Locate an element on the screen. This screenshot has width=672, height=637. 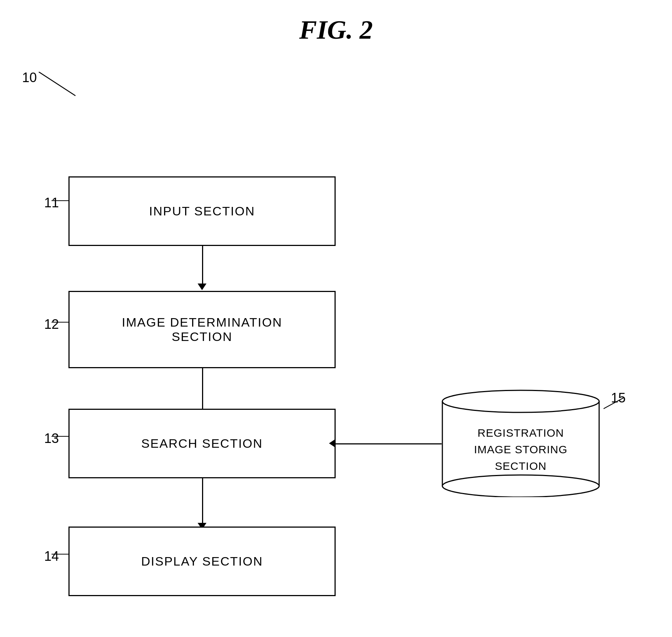
ref-12-arrow is located at coordinates (62, 322).